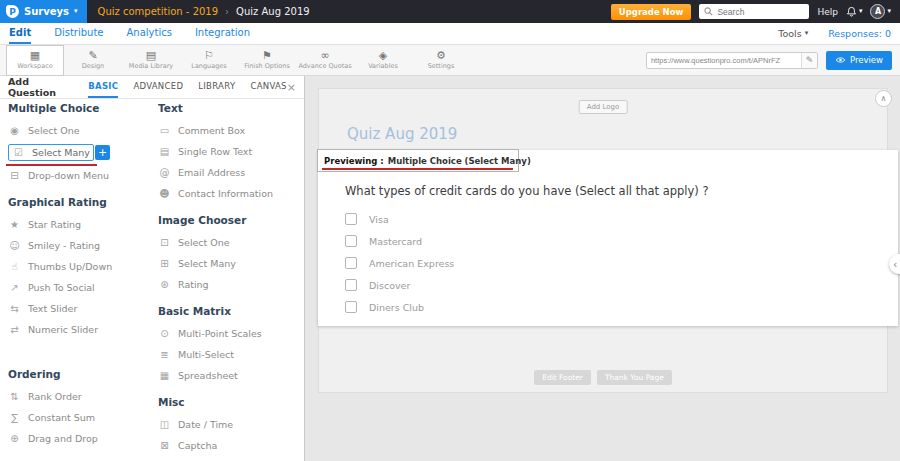  I want to click on tools-menu: Tools ▾, so click(793, 34).